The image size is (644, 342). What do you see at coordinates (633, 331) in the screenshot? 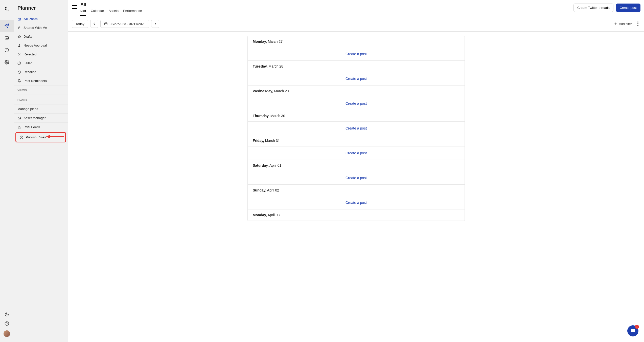
I see `chat-fab: 1` at bounding box center [633, 331].